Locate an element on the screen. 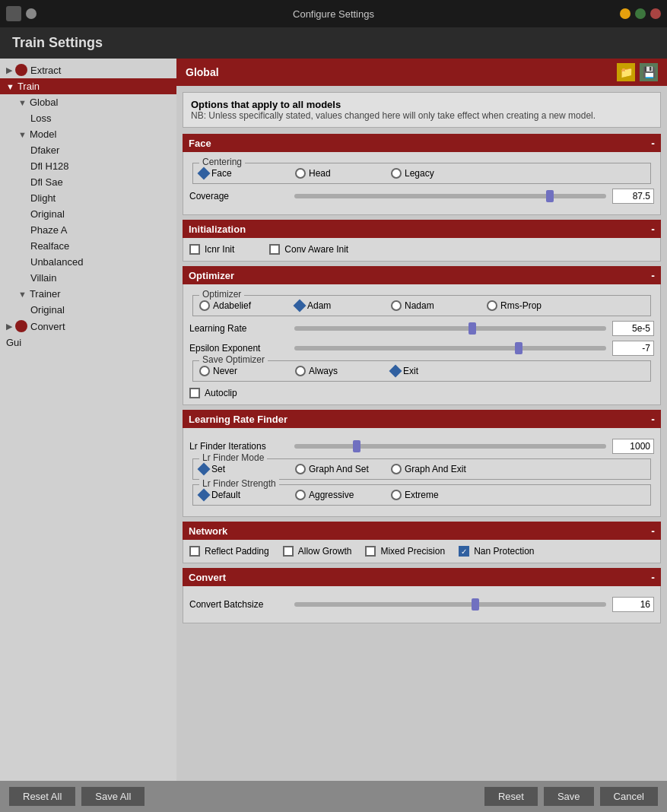 This screenshot has width=667, height=812. convert-section-body: Convert Batchsize is located at coordinates (421, 605).